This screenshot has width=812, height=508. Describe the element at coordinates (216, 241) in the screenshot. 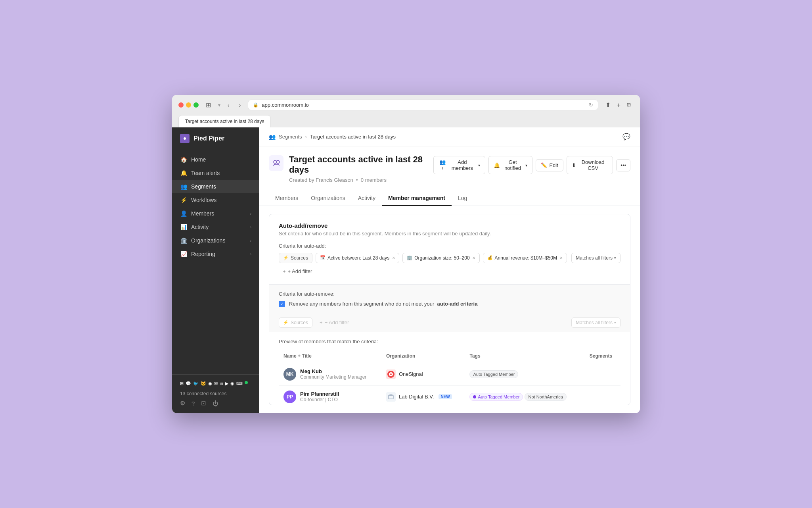

I see `sidebar-item-organizations: 🏛️ Organizations ›` at that location.